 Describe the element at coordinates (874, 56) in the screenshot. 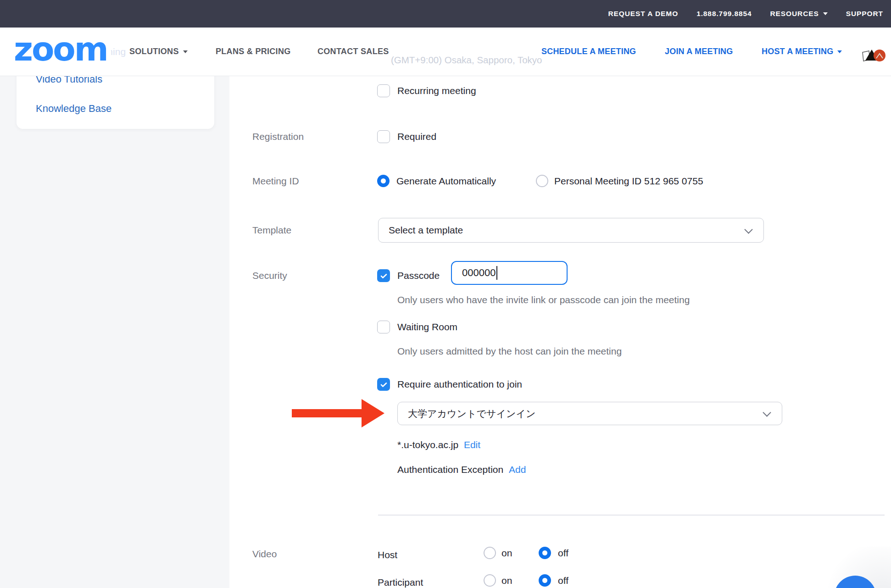

I see `profile-avatar` at that location.